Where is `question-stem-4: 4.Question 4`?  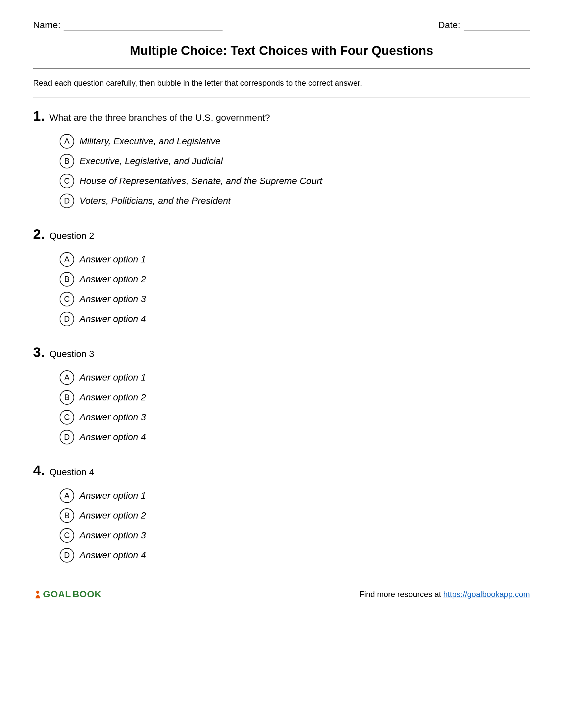
question-stem-4: 4.Question 4 is located at coordinates (282, 471).